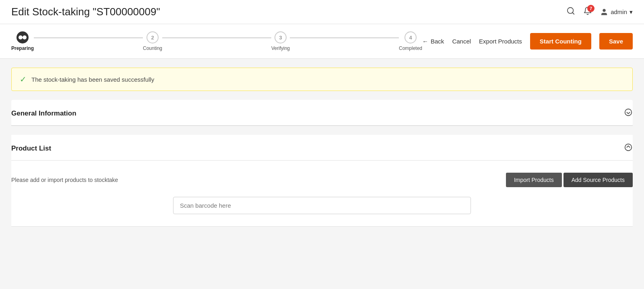 This screenshot has width=644, height=289. Describe the element at coordinates (534, 180) in the screenshot. I see `import-products-button: Import Products` at that location.